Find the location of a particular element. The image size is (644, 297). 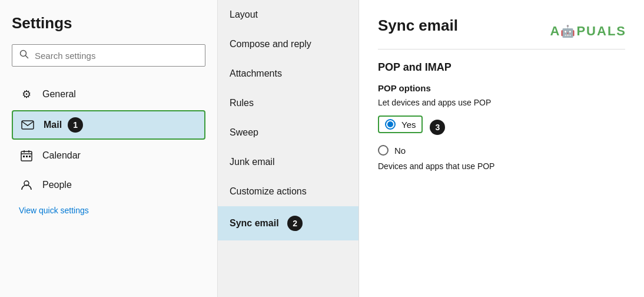

settings-title: Settings is located at coordinates (108, 24).